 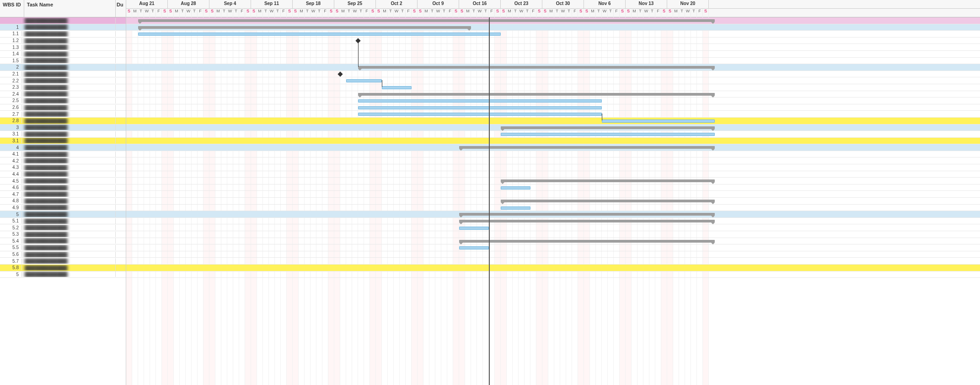 I want to click on task-list-pane: WBS ID Task Name Du ████████████1███████…, so click(x=63, y=192).